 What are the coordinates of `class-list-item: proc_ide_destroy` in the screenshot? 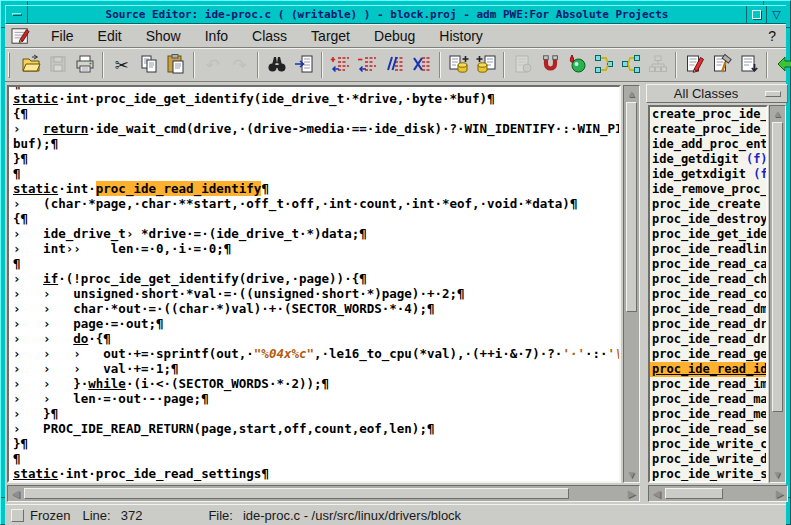 It's located at (708, 220).